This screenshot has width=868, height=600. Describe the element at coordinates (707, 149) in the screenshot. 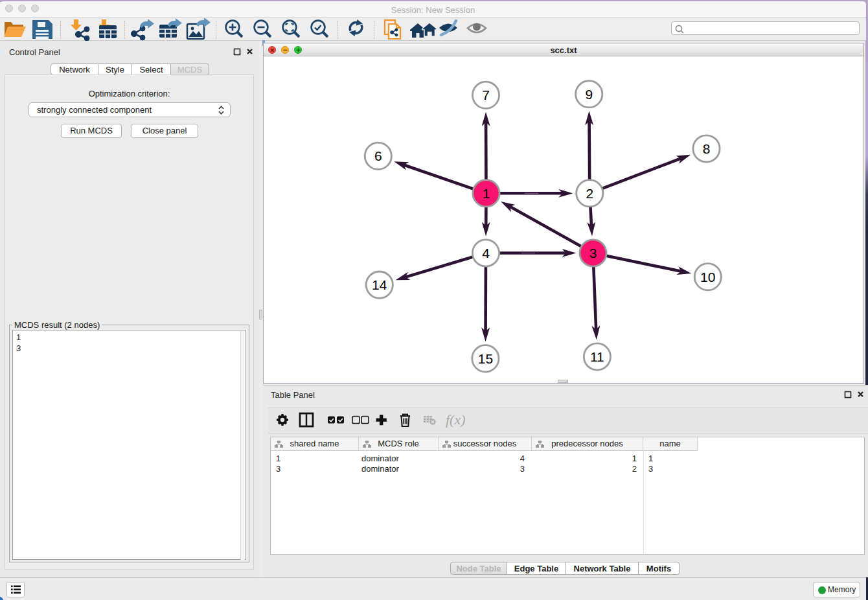

I see `svg-text: 8` at that location.